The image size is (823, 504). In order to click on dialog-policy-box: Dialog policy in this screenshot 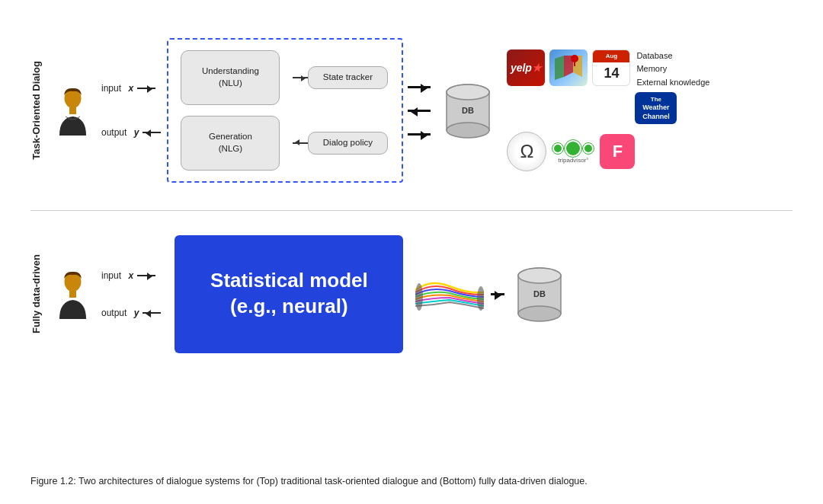, I will do `click(347, 143)`.